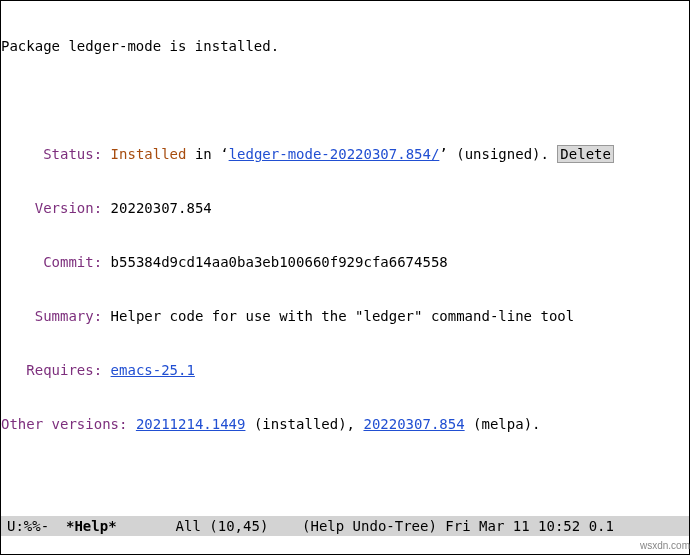 The height and width of the screenshot is (557, 692). I want to click on summary-value: Helper code for use with the "ledger" co…, so click(343, 316).